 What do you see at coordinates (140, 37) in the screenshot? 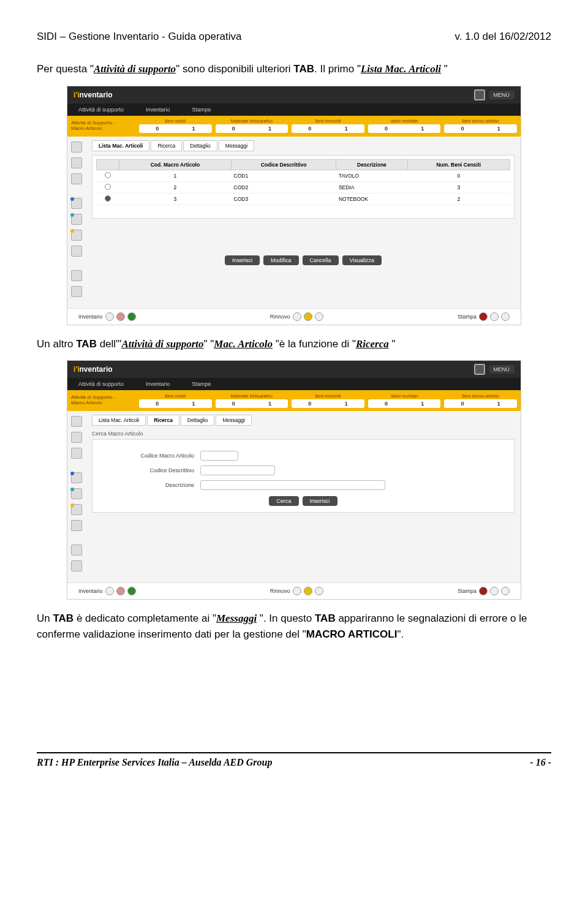
I see `doc-title: SIDI – Gestione Inventario - Guida opera…` at bounding box center [140, 37].